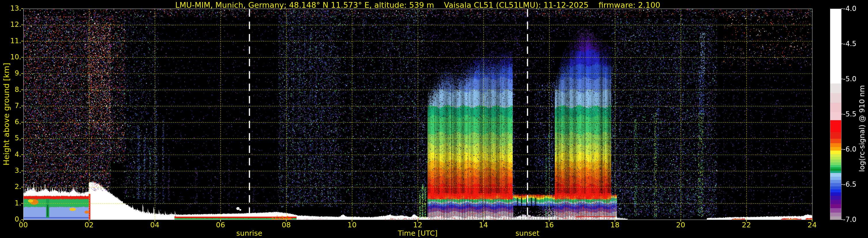  I want to click on x-tick-label: 02, so click(89, 225).